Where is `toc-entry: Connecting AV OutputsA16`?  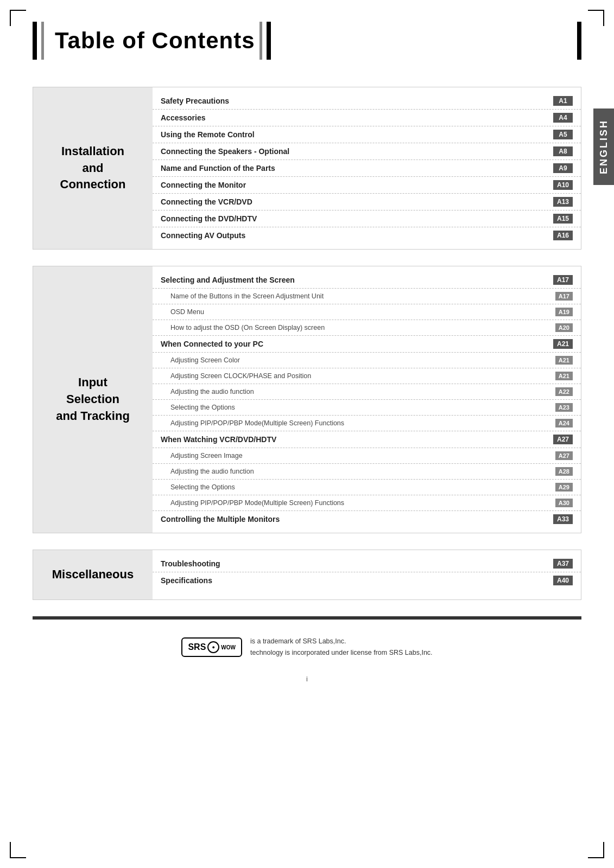 toc-entry: Connecting AV OutputsA16 is located at coordinates (367, 235).